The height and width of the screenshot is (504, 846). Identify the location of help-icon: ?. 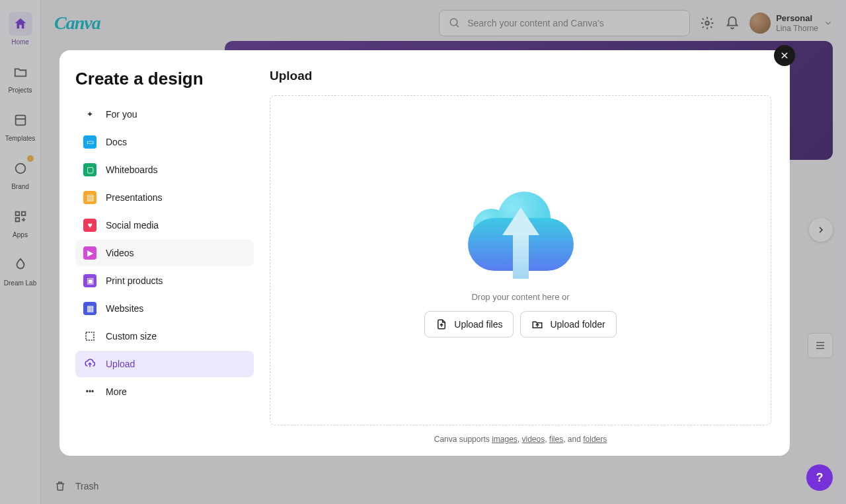
(820, 478).